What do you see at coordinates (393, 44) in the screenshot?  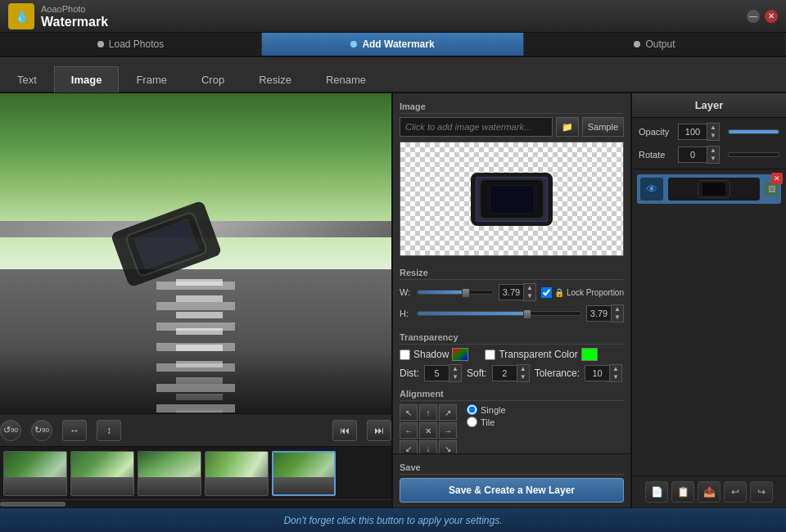 I see `step-add-watermark: Add Watermark` at bounding box center [393, 44].